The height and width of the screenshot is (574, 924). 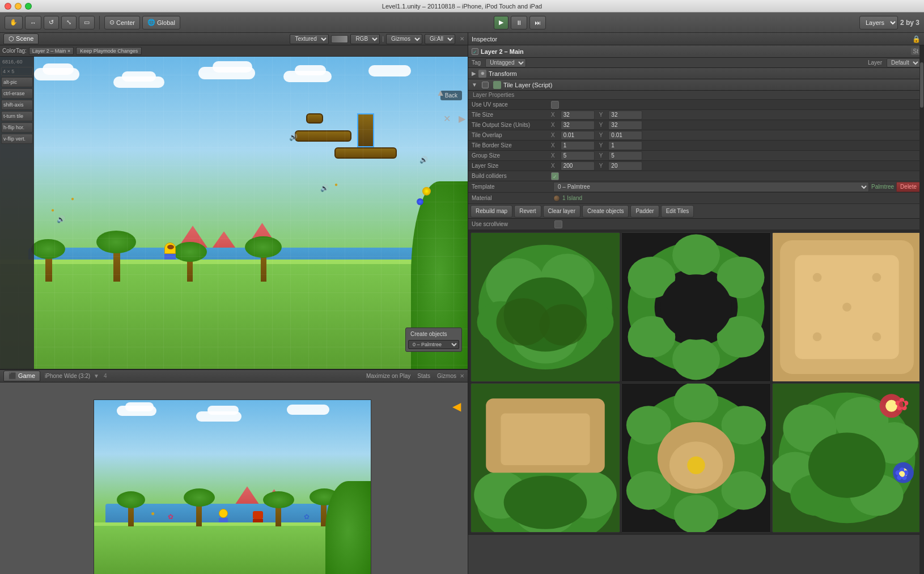 I want to click on nav-left-icon: ✕, so click(x=447, y=119).